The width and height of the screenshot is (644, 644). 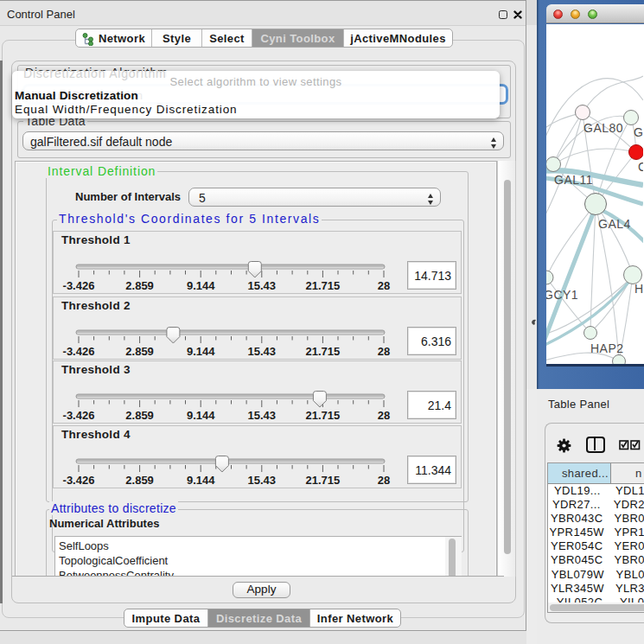 What do you see at coordinates (603, 128) in the screenshot?
I see `svg-text: GAL80` at bounding box center [603, 128].